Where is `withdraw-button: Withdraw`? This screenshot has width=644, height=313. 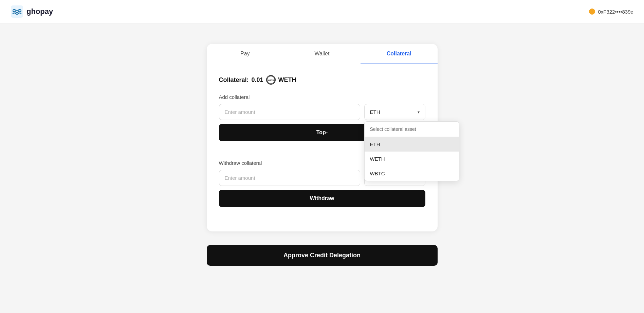
withdraw-button: Withdraw is located at coordinates (322, 198).